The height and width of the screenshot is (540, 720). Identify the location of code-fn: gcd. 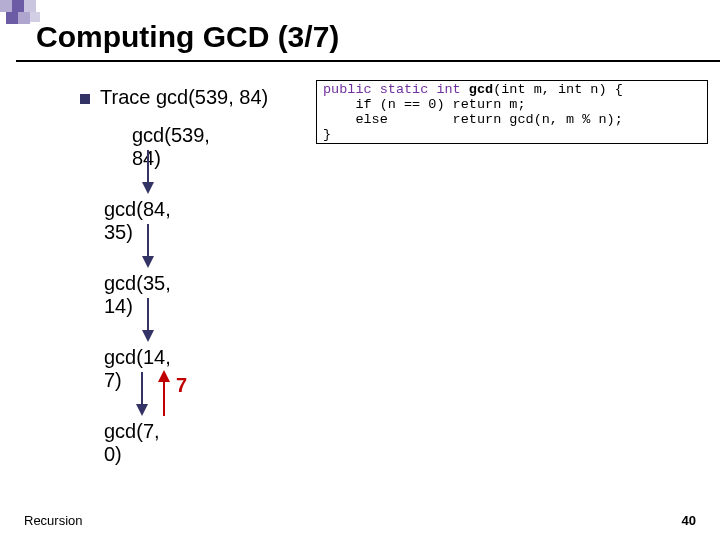
(481, 90).